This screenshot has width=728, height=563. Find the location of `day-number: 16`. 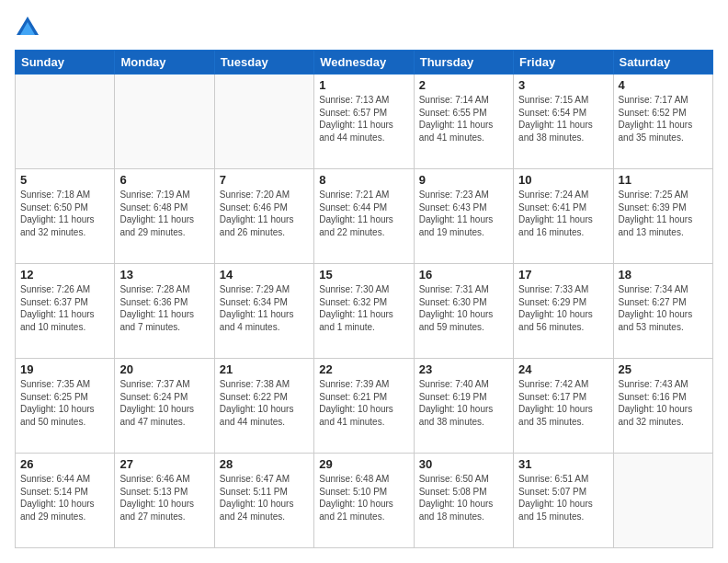

day-number: 16 is located at coordinates (463, 274).